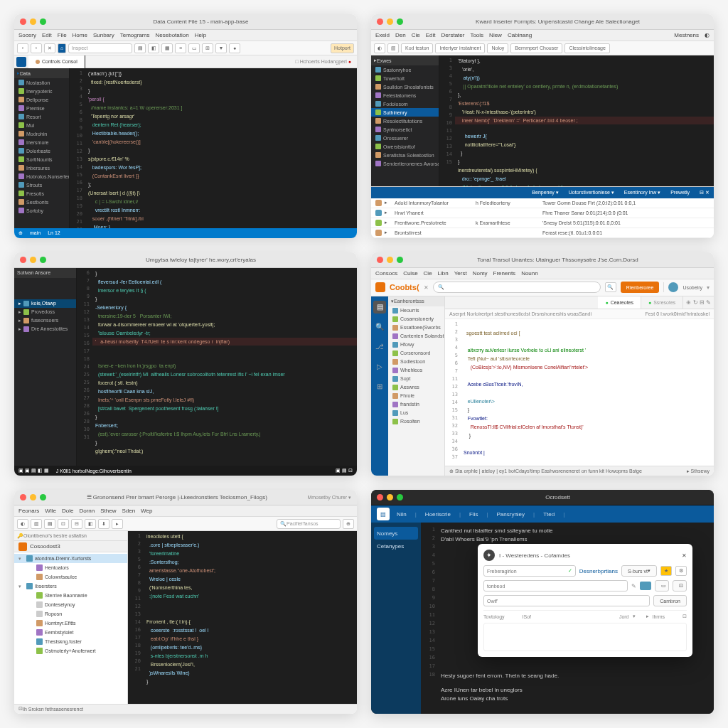 The width and height of the screenshot is (728, 728). Describe the element at coordinates (692, 287) in the screenshot. I see `user-label: Usobelry` at that location.